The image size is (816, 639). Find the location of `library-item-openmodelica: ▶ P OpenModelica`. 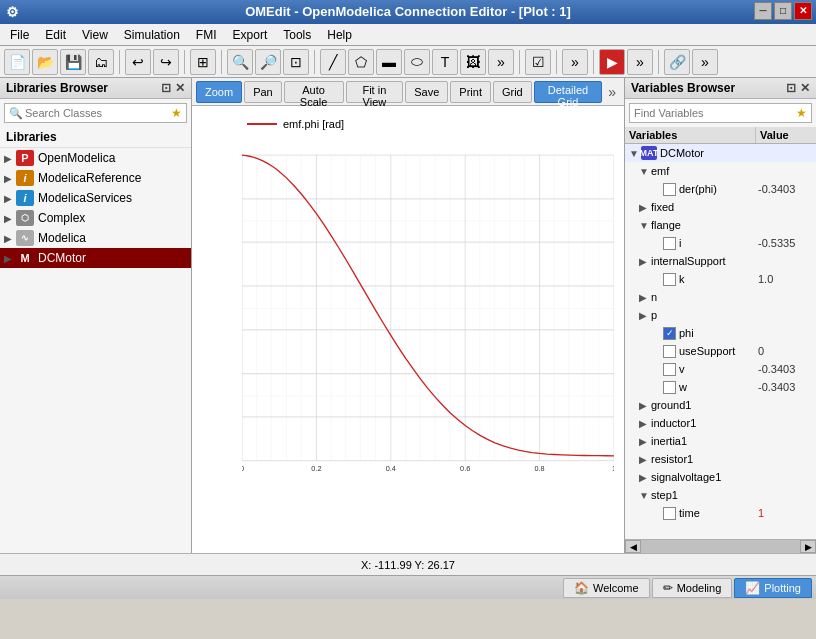

library-item-openmodelica: ▶ P OpenModelica is located at coordinates (96, 158).